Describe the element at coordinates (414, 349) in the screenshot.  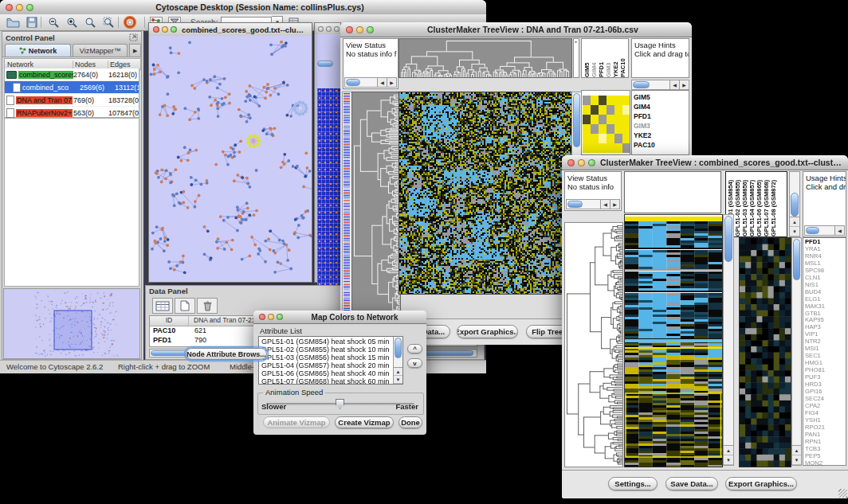
I see `move-up-button: ^` at that location.